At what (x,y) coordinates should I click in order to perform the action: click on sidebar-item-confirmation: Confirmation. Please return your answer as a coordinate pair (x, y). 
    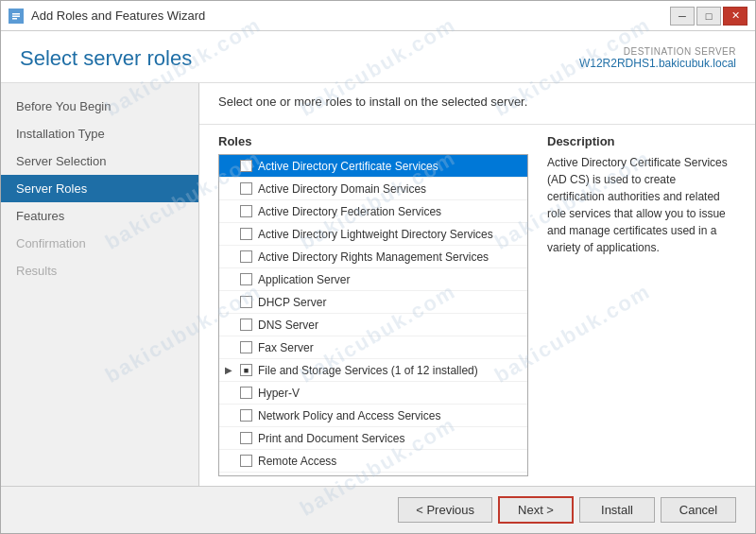
    Looking at the image, I should click on (100, 244).